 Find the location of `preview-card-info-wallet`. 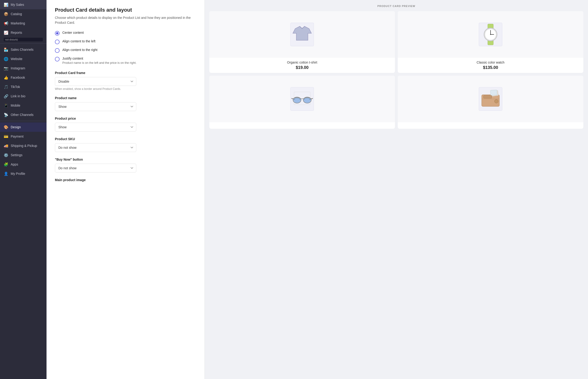

preview-card-info-wallet is located at coordinates (491, 126).